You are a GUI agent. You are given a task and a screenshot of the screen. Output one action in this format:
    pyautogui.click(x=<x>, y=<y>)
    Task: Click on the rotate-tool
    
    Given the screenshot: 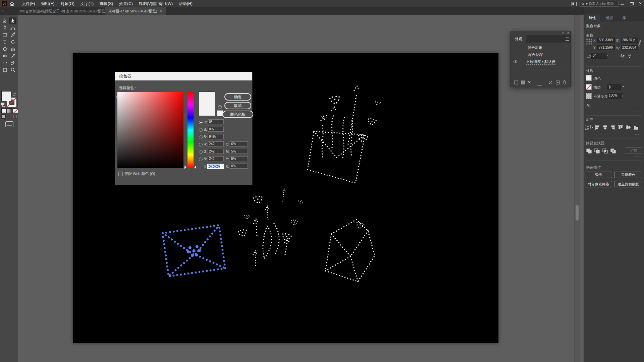 What is the action you would take?
    pyautogui.click(x=13, y=42)
    